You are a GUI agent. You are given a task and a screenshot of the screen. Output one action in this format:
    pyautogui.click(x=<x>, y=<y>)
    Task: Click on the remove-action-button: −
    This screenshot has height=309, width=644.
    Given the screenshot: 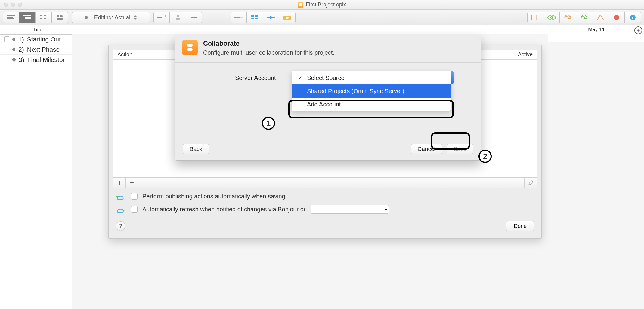 What is the action you would take?
    pyautogui.click(x=132, y=183)
    